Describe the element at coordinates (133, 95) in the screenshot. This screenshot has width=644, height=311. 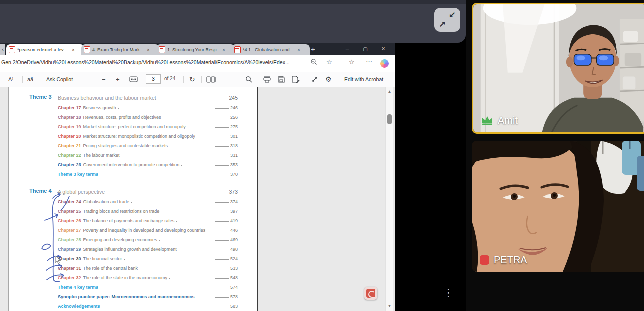
I see `toc-row: Theme 3 Business behaviour and the labou…` at that location.